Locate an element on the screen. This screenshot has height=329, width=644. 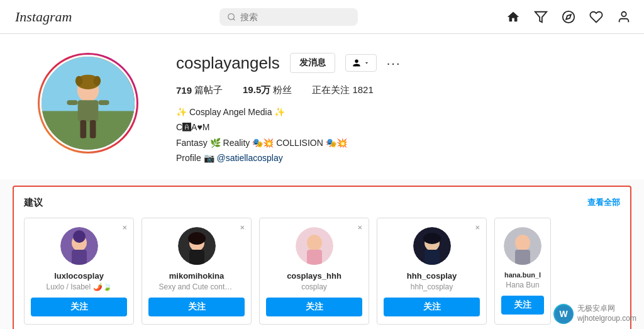
avatar is located at coordinates (88, 103).